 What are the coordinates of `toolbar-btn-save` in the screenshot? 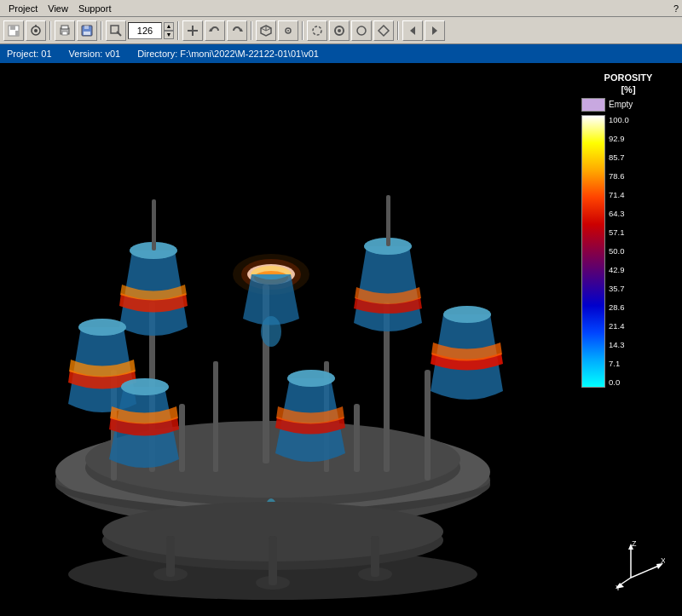 It's located at (87, 31).